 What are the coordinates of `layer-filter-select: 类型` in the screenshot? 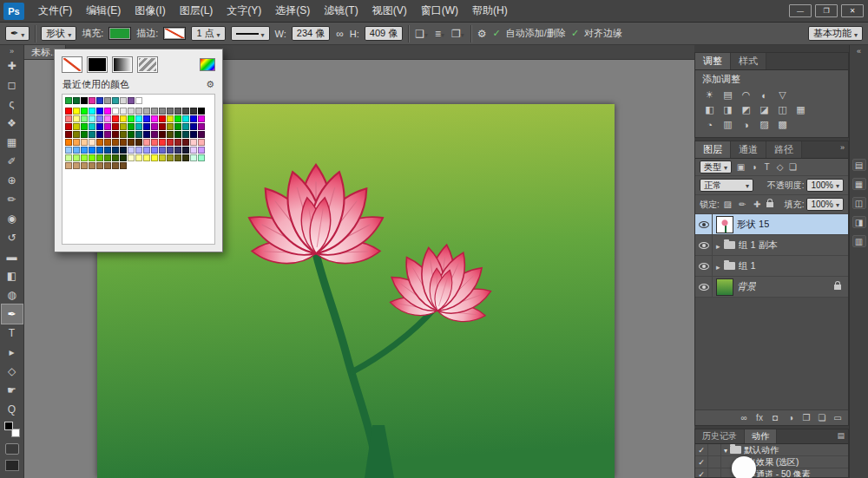 It's located at (715, 167).